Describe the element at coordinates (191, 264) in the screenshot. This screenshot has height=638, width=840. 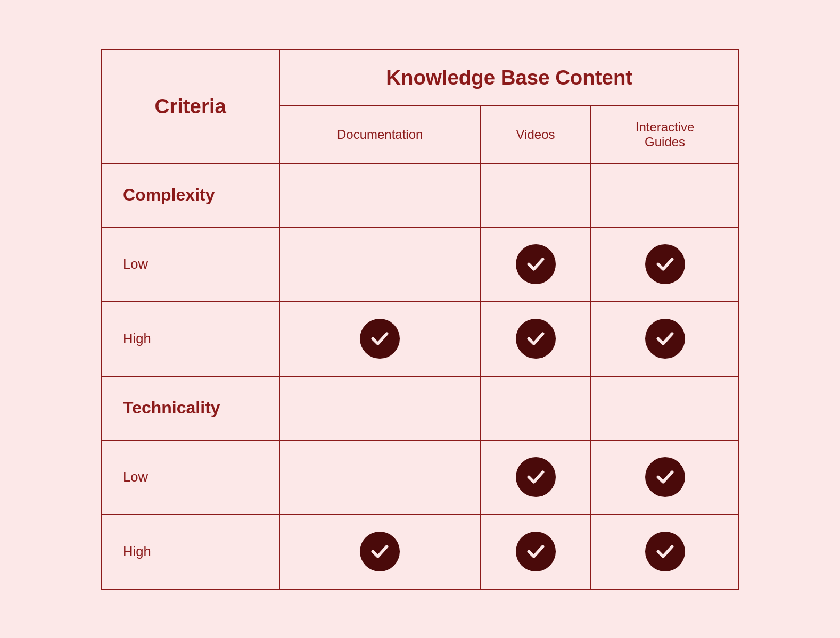
I see `row-label-complexity-low: Low` at that location.